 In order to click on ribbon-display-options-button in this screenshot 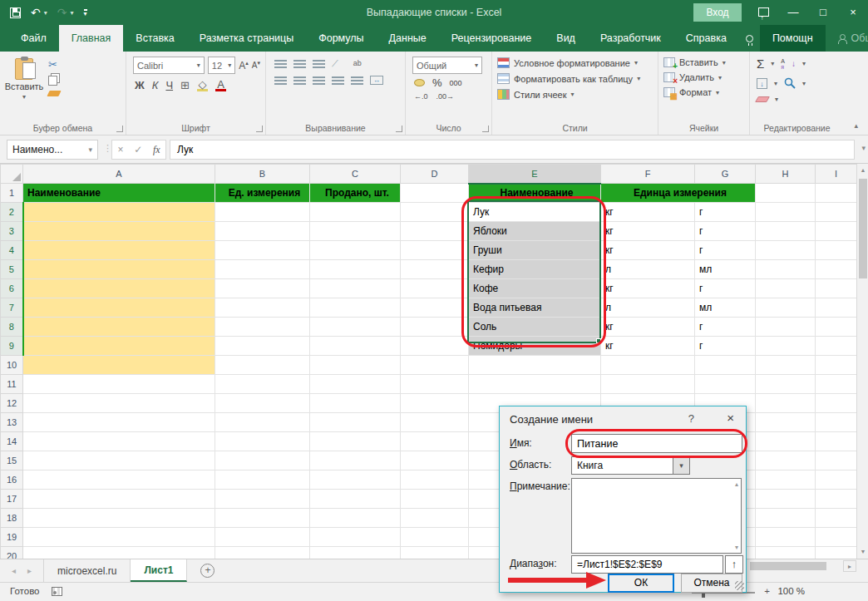, I will do `click(763, 12)`.